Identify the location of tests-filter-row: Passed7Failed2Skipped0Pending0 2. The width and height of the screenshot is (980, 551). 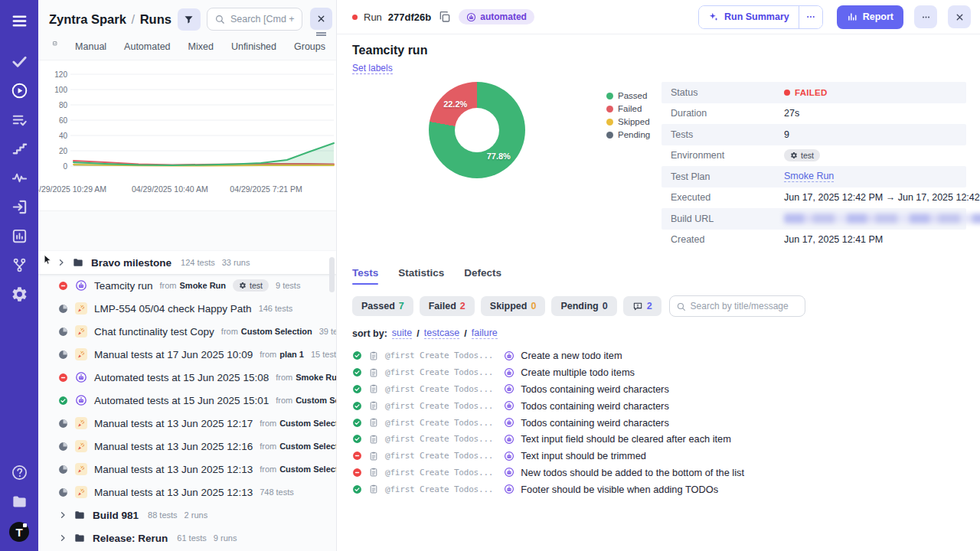
(659, 306).